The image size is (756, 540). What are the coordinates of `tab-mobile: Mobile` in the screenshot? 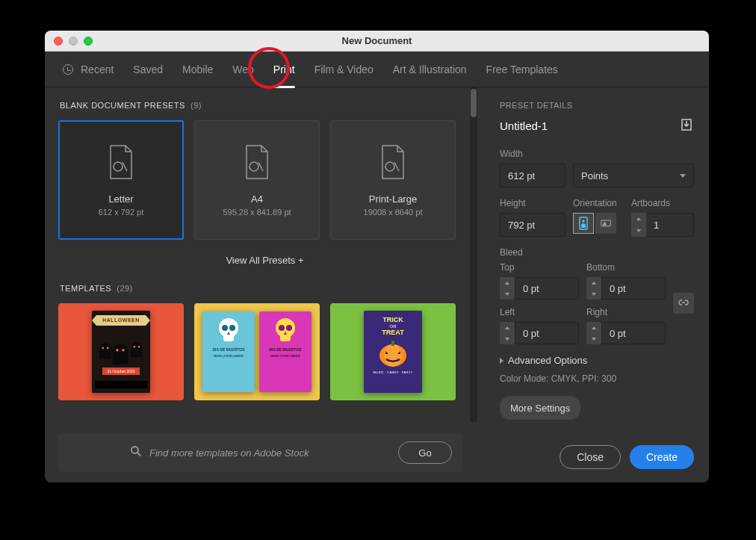 It's located at (197, 69).